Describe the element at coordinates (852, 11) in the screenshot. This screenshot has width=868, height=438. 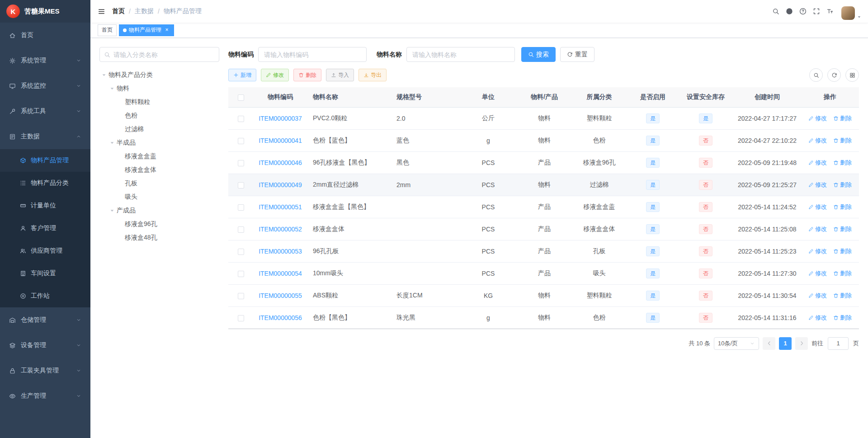
I see `user-menu` at that location.